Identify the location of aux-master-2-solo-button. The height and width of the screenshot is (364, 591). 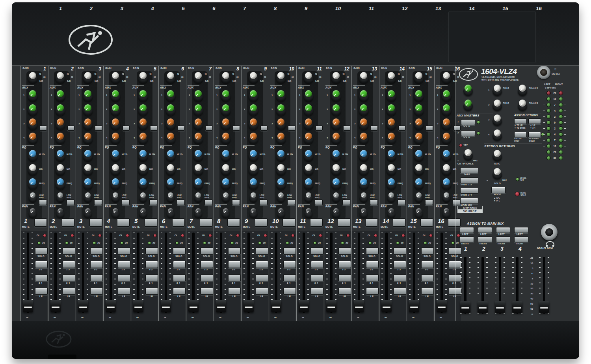
(468, 133).